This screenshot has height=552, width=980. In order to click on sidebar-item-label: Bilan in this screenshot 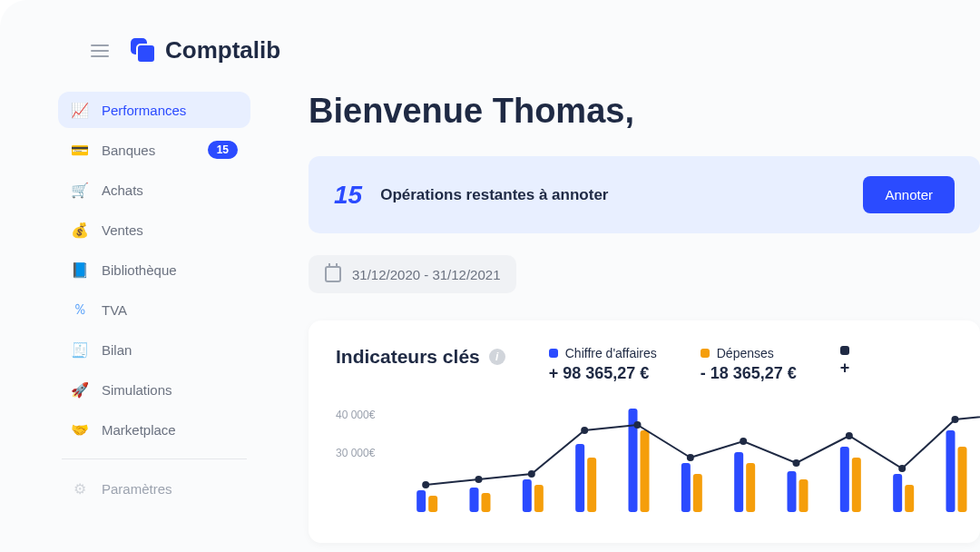, I will do `click(170, 350)`.